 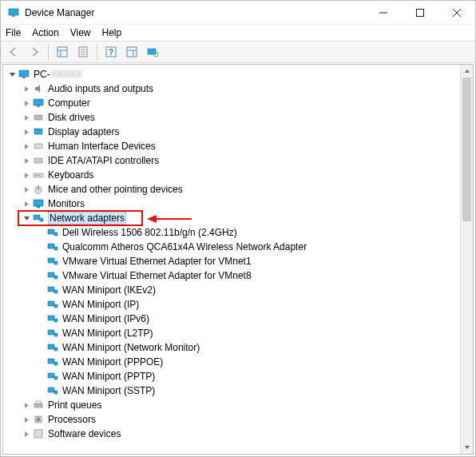 I want to click on item-label: WAN Miniport (Network Monitor), so click(x=131, y=348).